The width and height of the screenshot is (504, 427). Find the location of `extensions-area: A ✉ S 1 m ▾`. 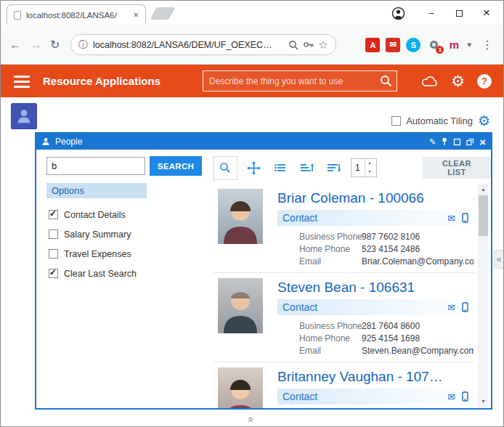

extensions-area: A ✉ S 1 m ▾ is located at coordinates (418, 45).